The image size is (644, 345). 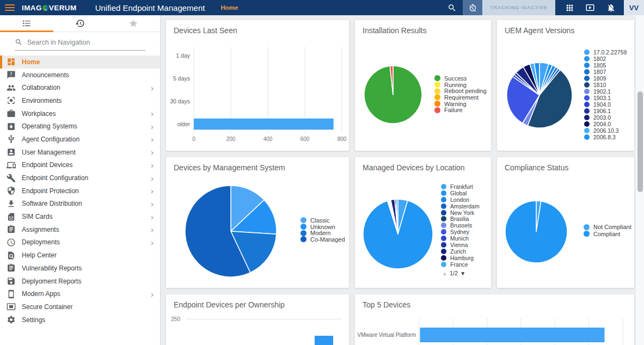 What do you see at coordinates (80, 191) in the screenshot?
I see `sidebar-item-endpoint-protection: Endpoint Protection›` at bounding box center [80, 191].